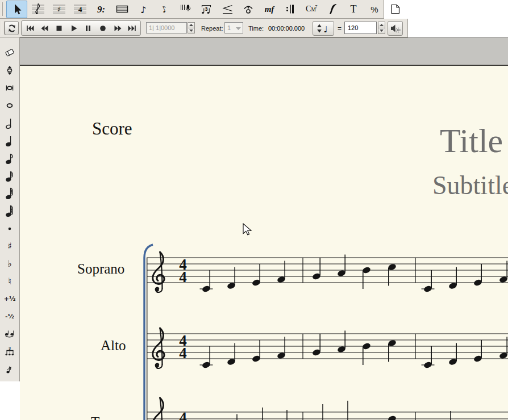 Image resolution: width=508 pixels, height=420 pixels. What do you see at coordinates (10, 141) in the screenshot?
I see `quarter-note-icon` at bounding box center [10, 141].